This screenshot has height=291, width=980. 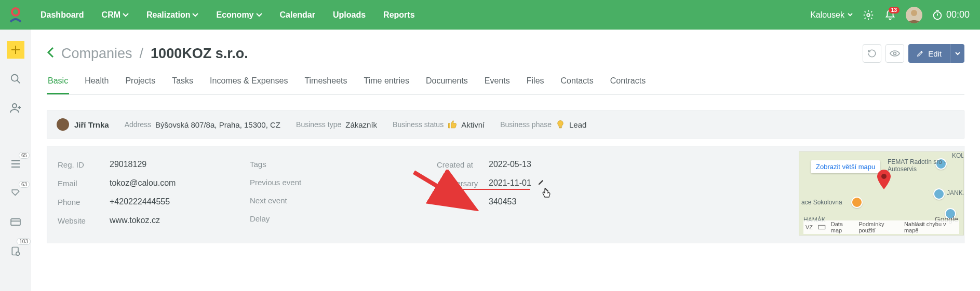 What do you see at coordinates (950, 15) in the screenshot?
I see `timer: 00:00` at bounding box center [950, 15].